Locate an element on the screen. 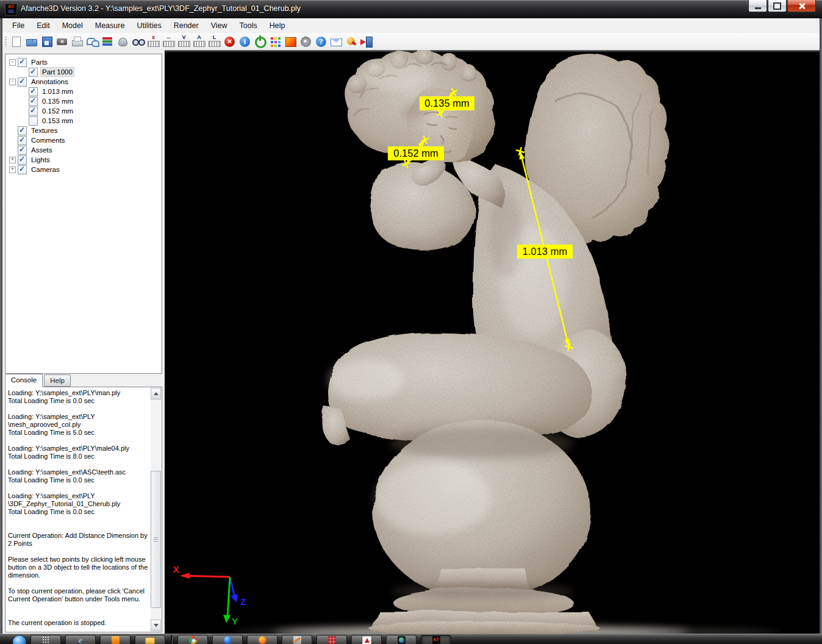 This screenshot has width=822, height=644. tab-help: Help is located at coordinates (57, 381).